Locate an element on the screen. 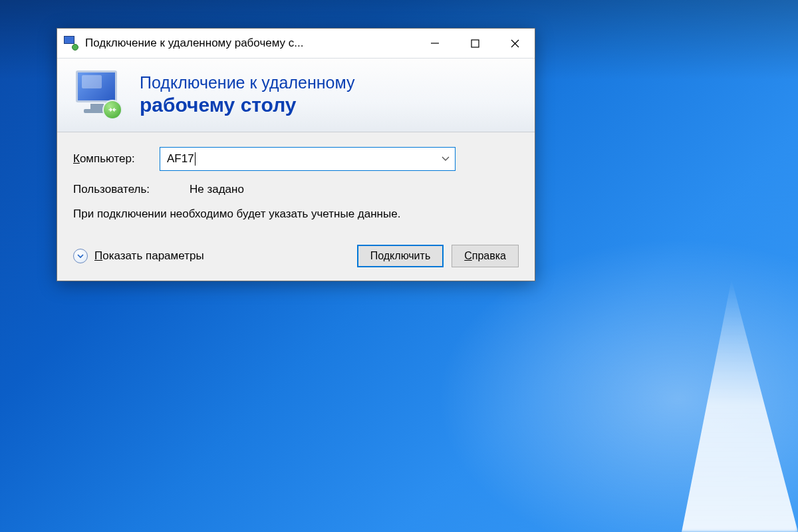 This screenshot has width=798, height=532. help-button: Справка is located at coordinates (485, 256).